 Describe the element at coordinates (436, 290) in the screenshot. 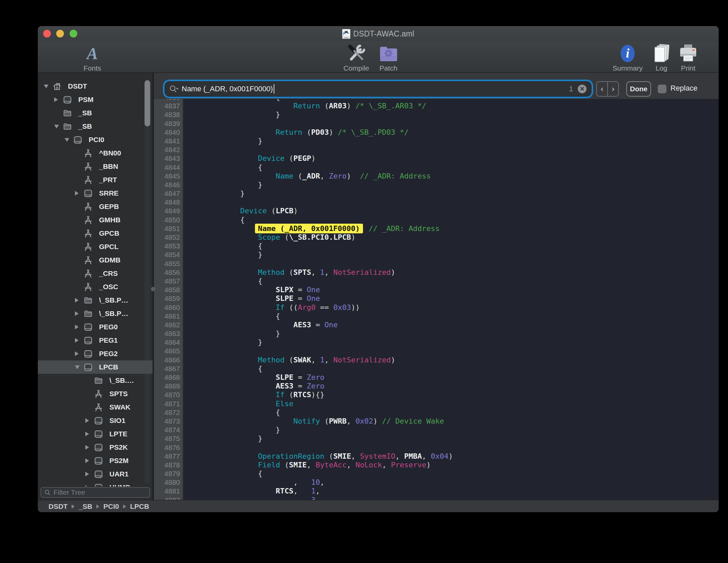

I see `code-line: 4858 SLPX = One` at that location.